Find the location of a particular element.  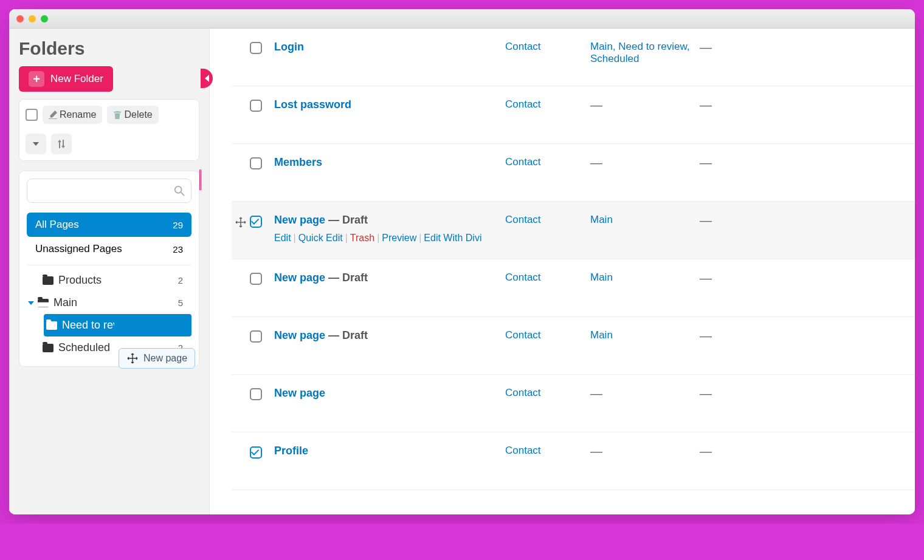

nav-unassigned-label: Unassigned Pages is located at coordinates (79, 249).